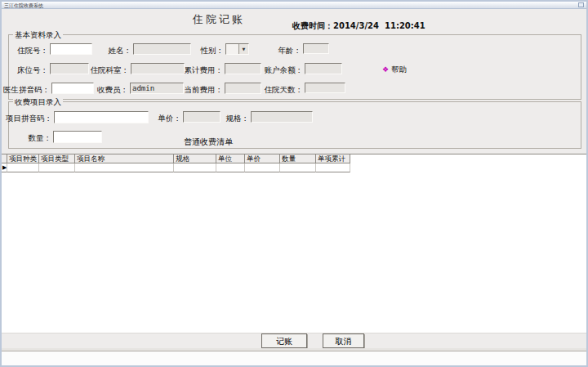  What do you see at coordinates (195, 159) in the screenshot?
I see `grid-header-spec: 规格` at bounding box center [195, 159].